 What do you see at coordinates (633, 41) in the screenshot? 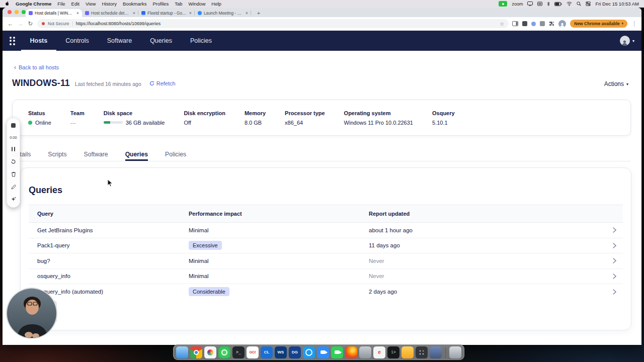
I see `user-menu-caret-icon: ▾` at bounding box center [633, 41].